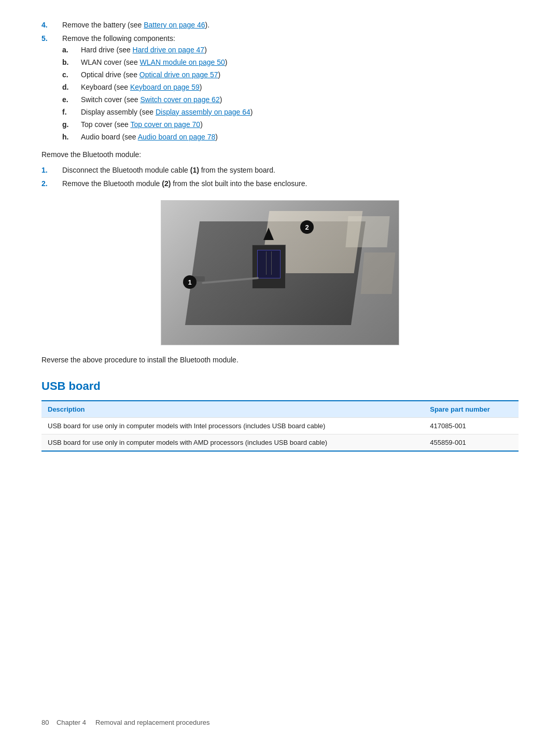 The height and width of the screenshot is (745, 560). Describe the element at coordinates (112, 184) in the screenshot. I see `bt-step-2-text: Remove the Bluetooth module` at that location.